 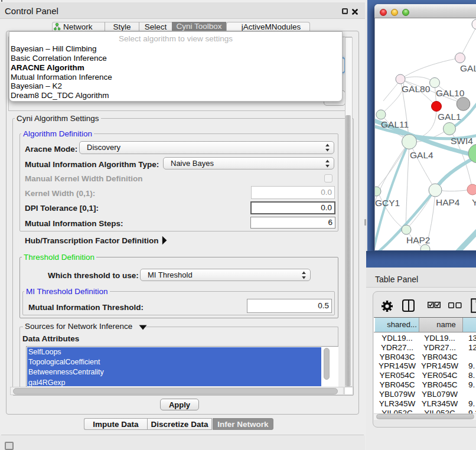 What do you see at coordinates (468, 69) in the screenshot?
I see `svg-text: GAL` at bounding box center [468, 69].